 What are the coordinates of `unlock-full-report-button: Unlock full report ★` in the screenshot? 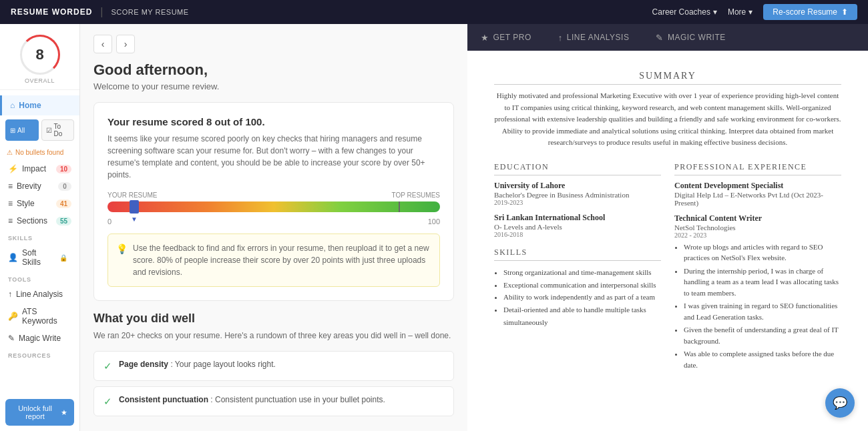 It's located at (40, 412).